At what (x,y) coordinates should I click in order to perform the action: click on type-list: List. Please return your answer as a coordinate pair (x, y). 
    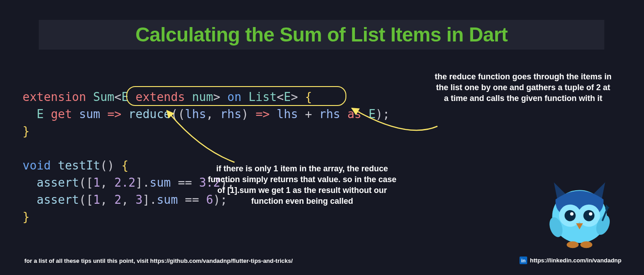
    Looking at the image, I should click on (262, 97).